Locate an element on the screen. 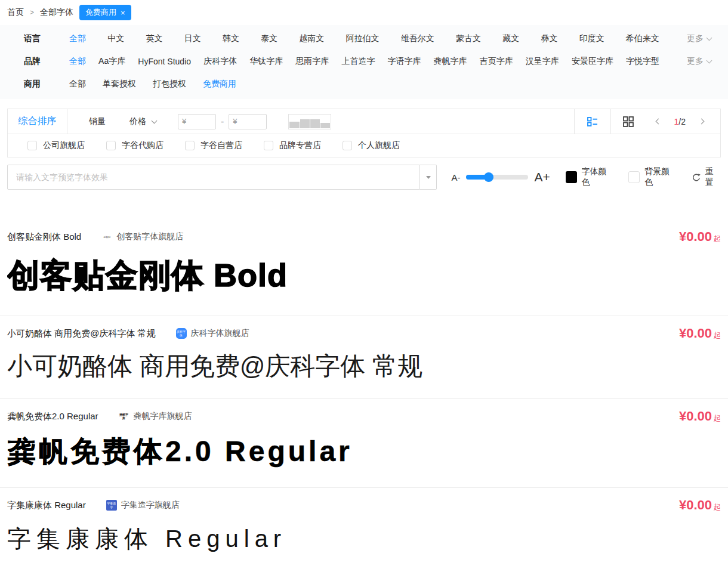 The image size is (728, 575). font-preview-sample: 龚帆免费体2.0 Regular is located at coordinates (364, 452).